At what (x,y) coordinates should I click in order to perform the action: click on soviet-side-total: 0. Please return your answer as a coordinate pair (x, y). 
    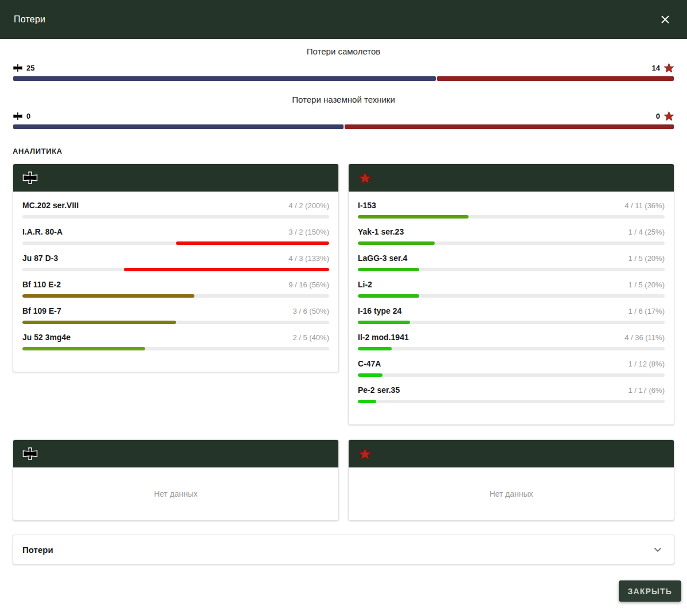
    Looking at the image, I should click on (665, 116).